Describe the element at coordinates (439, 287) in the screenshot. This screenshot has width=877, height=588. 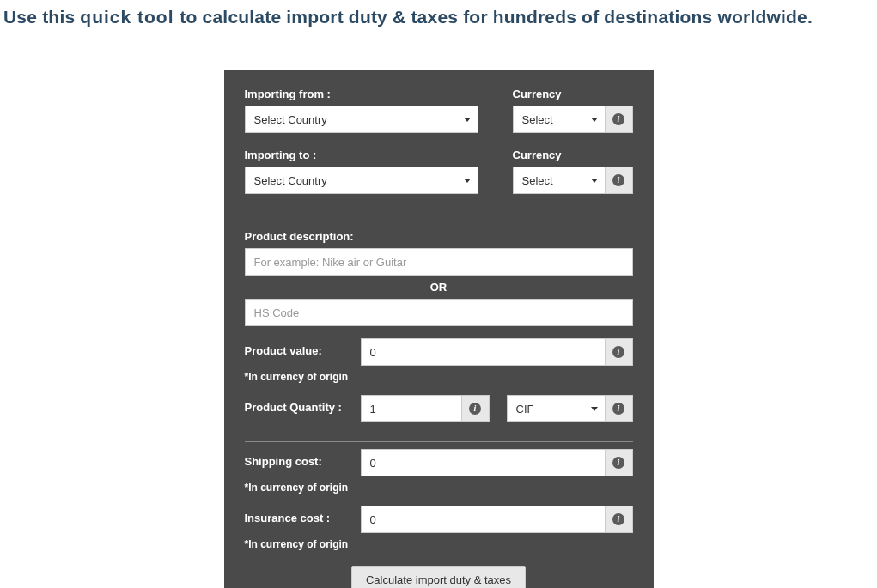
I see `or-divider: OR` at that location.